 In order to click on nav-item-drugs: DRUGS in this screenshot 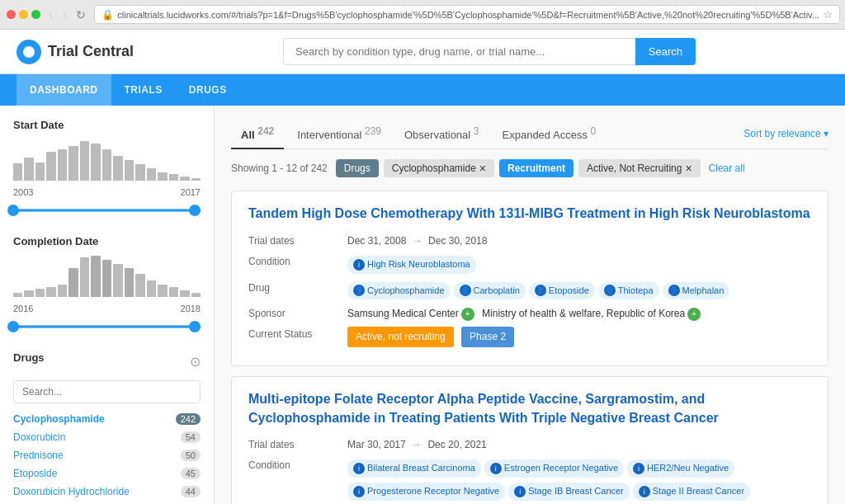, I will do `click(208, 90)`.